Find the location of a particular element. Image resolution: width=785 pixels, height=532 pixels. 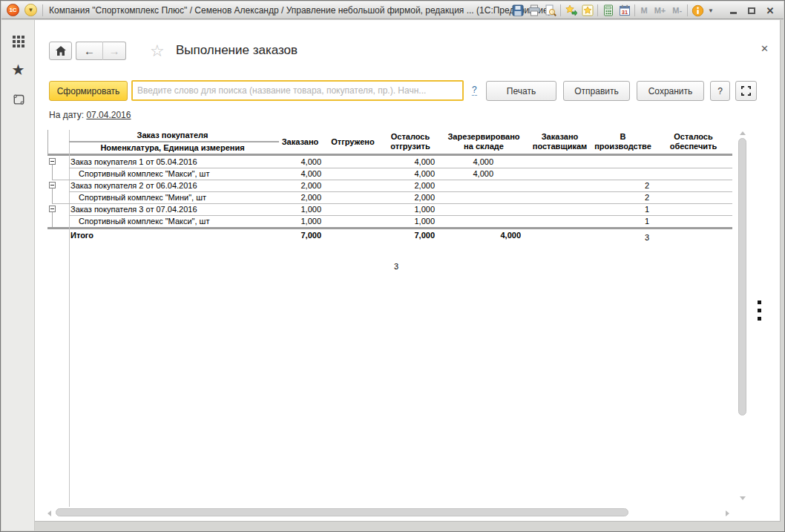

date-link: 07.04.2016 is located at coordinates (108, 115).